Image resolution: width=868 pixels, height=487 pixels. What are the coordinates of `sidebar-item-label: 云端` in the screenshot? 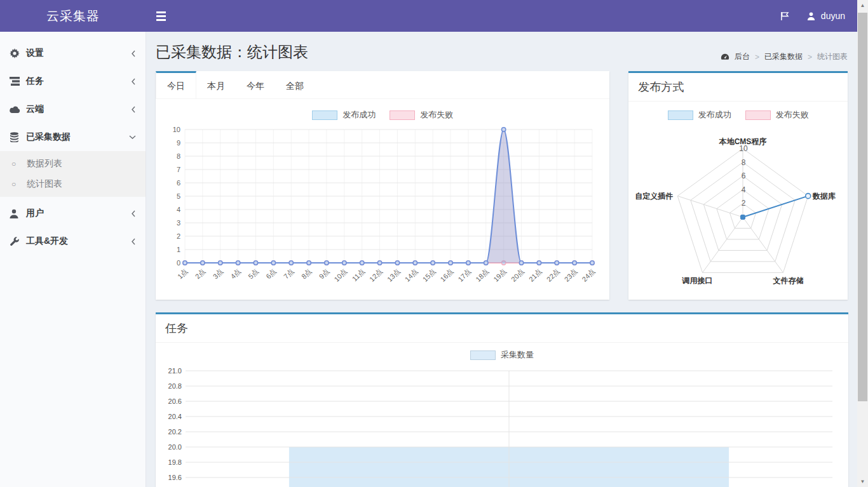 It's located at (79, 109).